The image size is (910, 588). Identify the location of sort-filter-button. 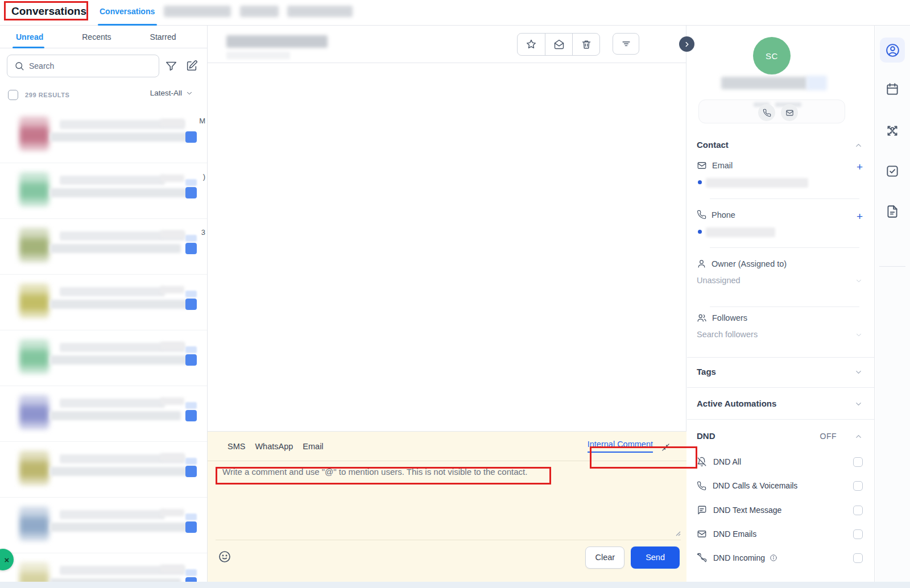
(626, 44).